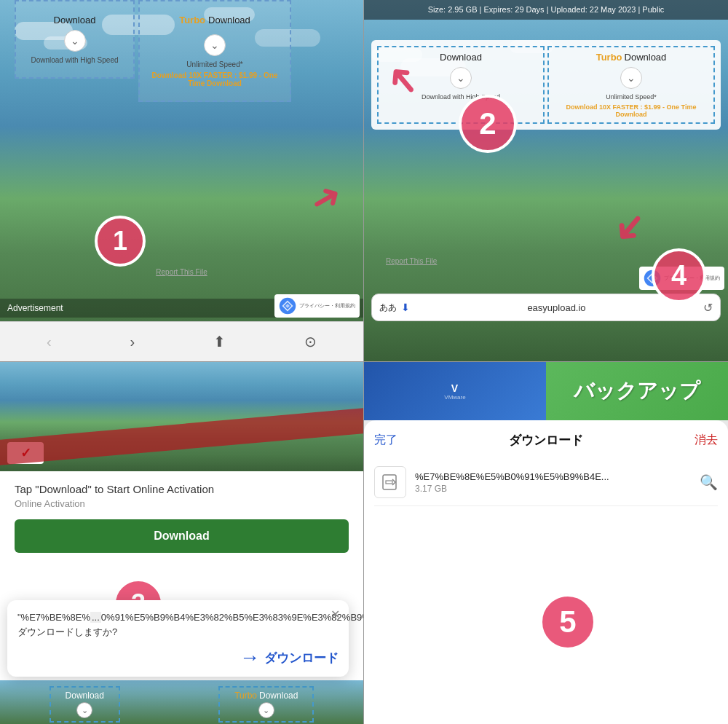 This screenshot has height=724, width=728. What do you see at coordinates (215, 51) in the screenshot?
I see `download-box-right: Turbo Download ⌄ Unlimited Speed* Downlo…` at bounding box center [215, 51].